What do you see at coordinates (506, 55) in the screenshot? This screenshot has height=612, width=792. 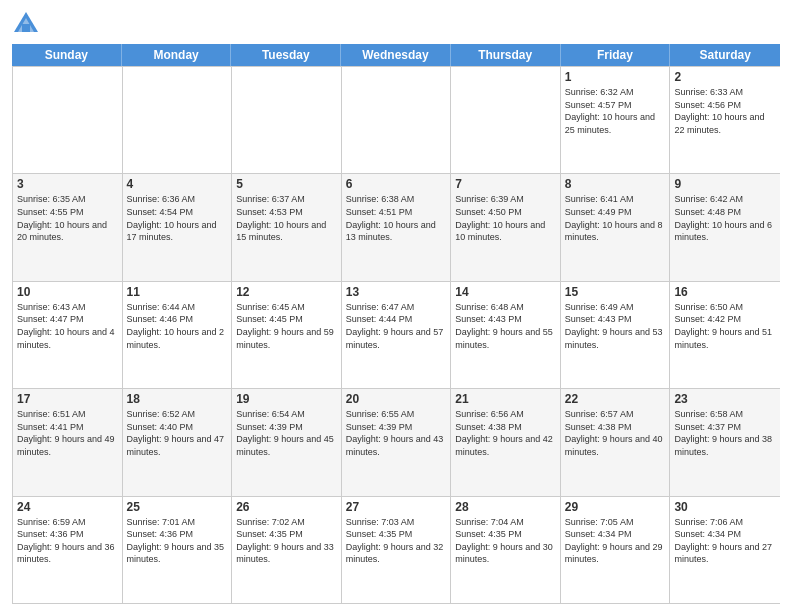 I see `weekday-header-thursday: Thursday` at bounding box center [506, 55].